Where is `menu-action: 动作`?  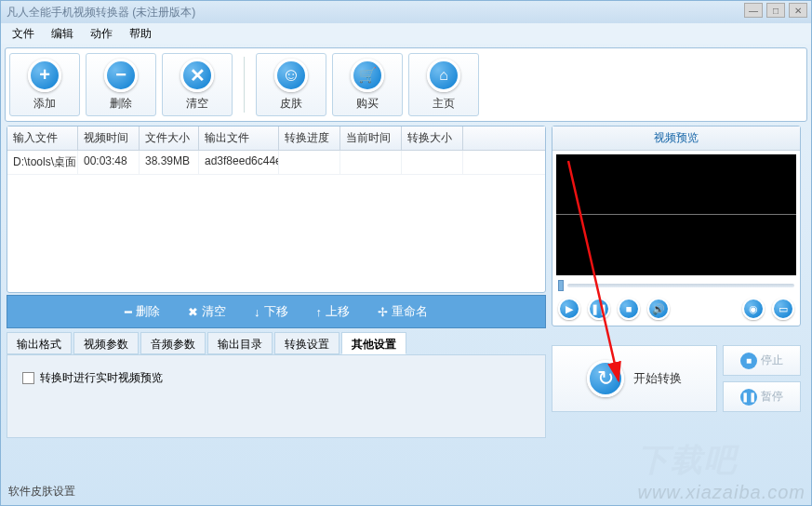 menu-action: 动作 is located at coordinates (101, 33).